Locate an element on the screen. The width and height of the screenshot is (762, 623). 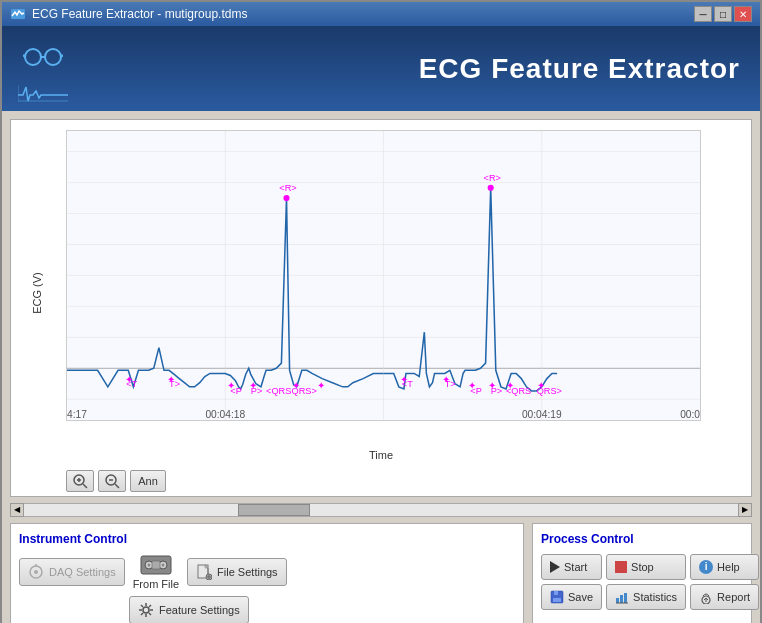
chart-toolbar: Ann is located at coordinates (381, 481).